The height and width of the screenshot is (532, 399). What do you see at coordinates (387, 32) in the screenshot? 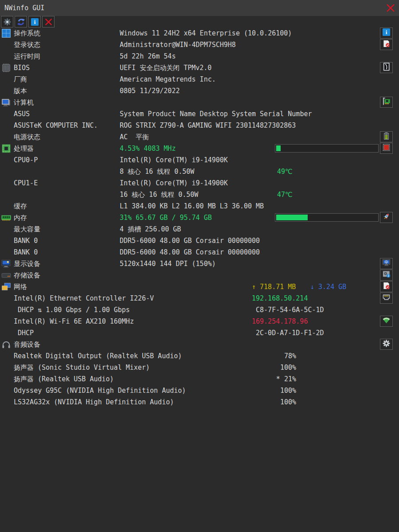
I see `svg-text: i` at bounding box center [387, 32].